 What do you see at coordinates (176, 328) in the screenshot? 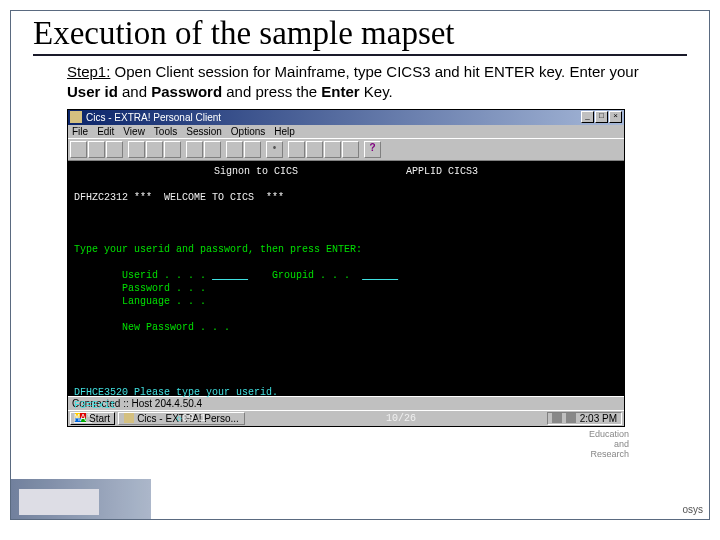
I see `label-newpw: New Password . . .` at bounding box center [176, 328].